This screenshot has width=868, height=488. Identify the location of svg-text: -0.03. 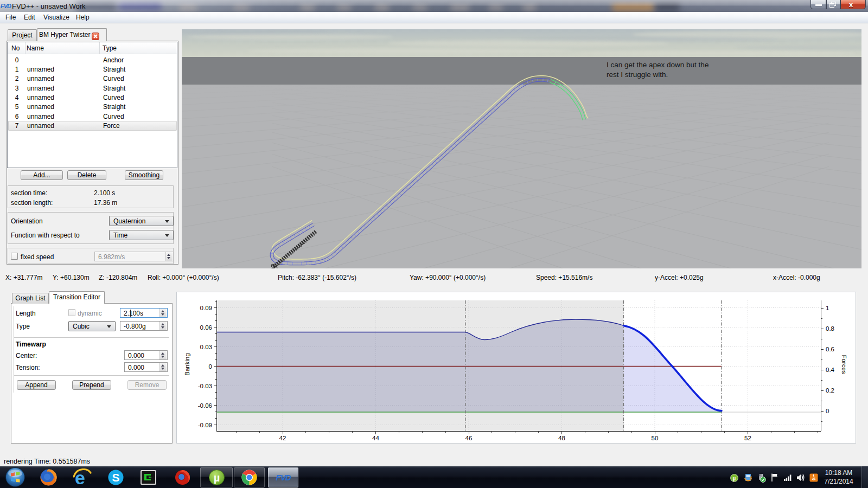
(205, 386).